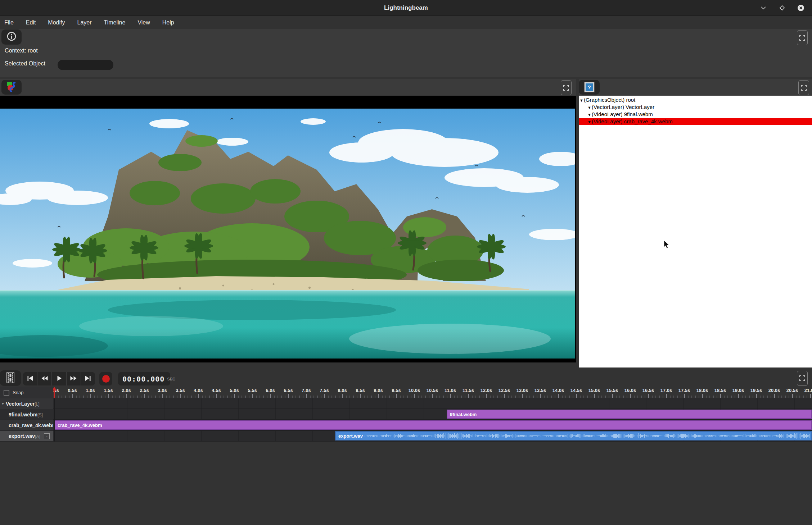 This screenshot has width=812, height=525. I want to click on minimize-icon, so click(763, 8).